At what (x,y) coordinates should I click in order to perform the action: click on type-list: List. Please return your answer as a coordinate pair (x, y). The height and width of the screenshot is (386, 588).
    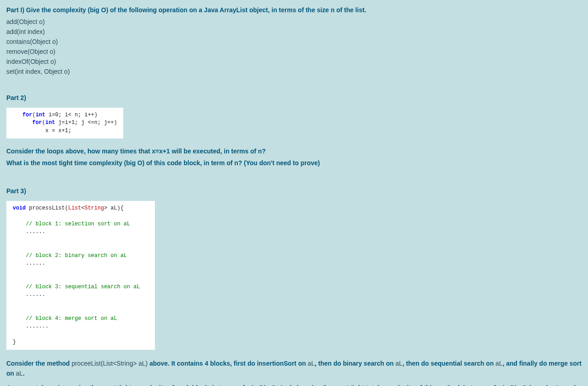
    Looking at the image, I should click on (74, 208).